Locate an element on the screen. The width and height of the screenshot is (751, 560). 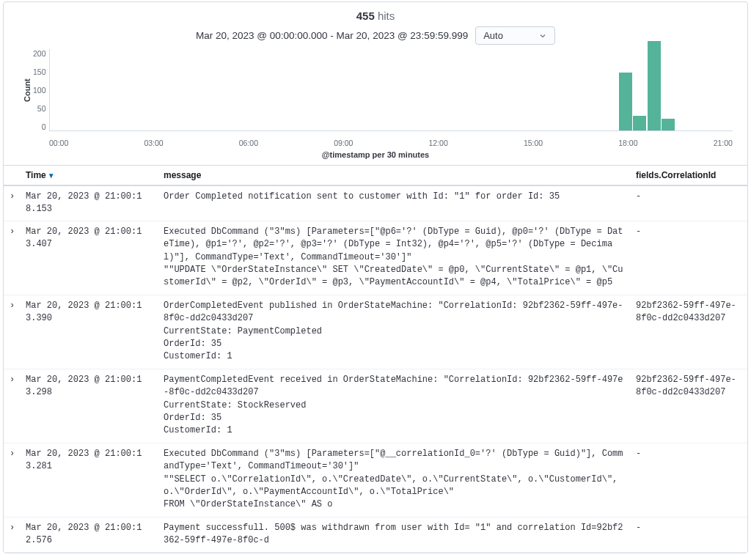
cell-message: Order Completed notification sent to cus… is located at coordinates (394, 203).